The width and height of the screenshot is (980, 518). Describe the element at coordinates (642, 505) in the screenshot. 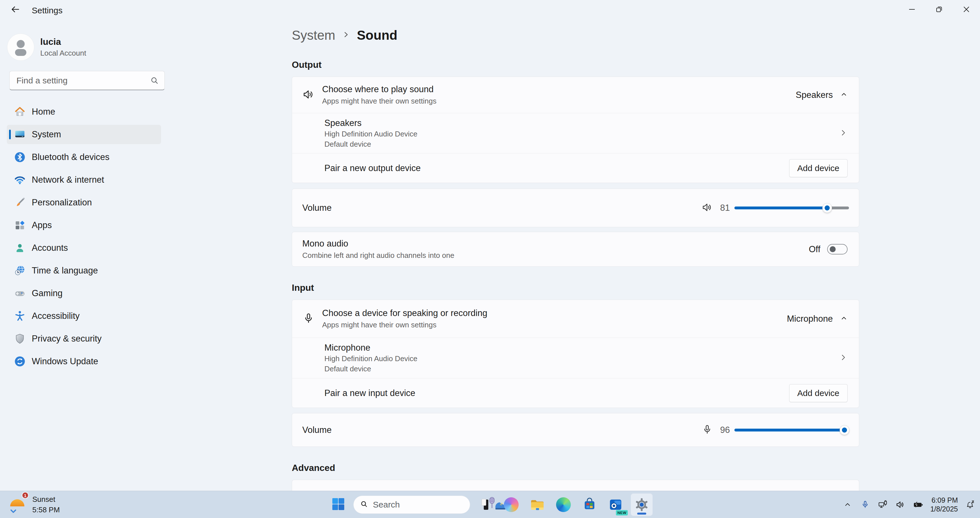

I see `settings-icon-active` at that location.